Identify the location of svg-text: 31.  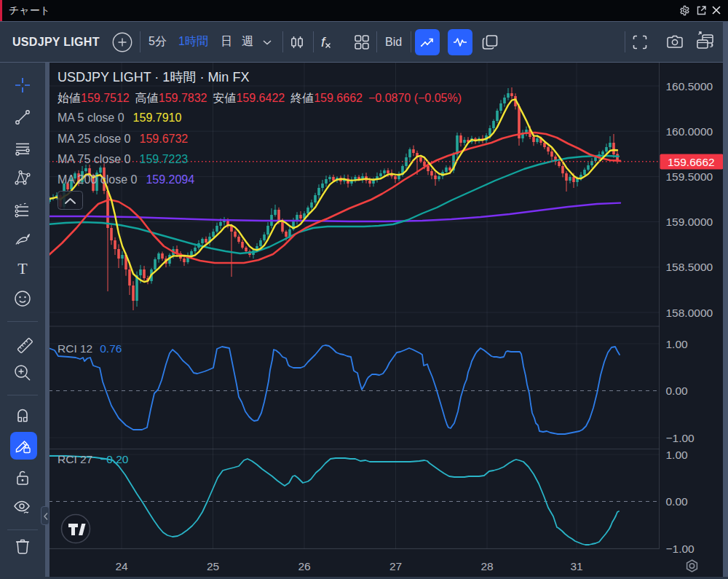
(577, 567).